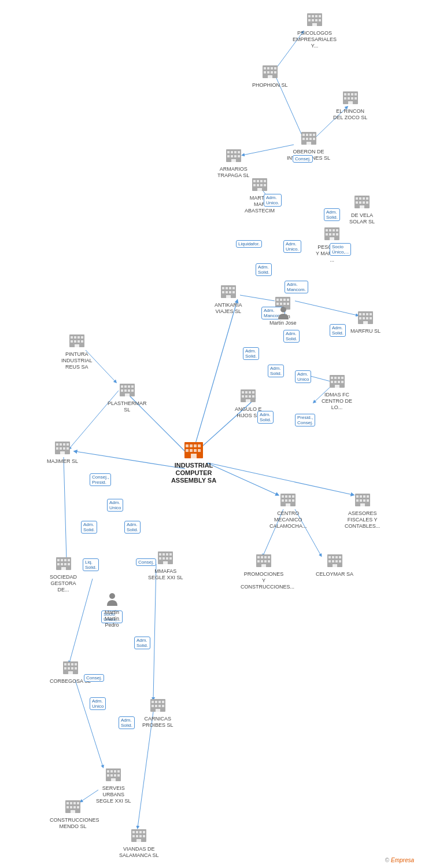 The height and width of the screenshot is (868, 421). I want to click on badge-12: Adm. Solid., so click(276, 371).